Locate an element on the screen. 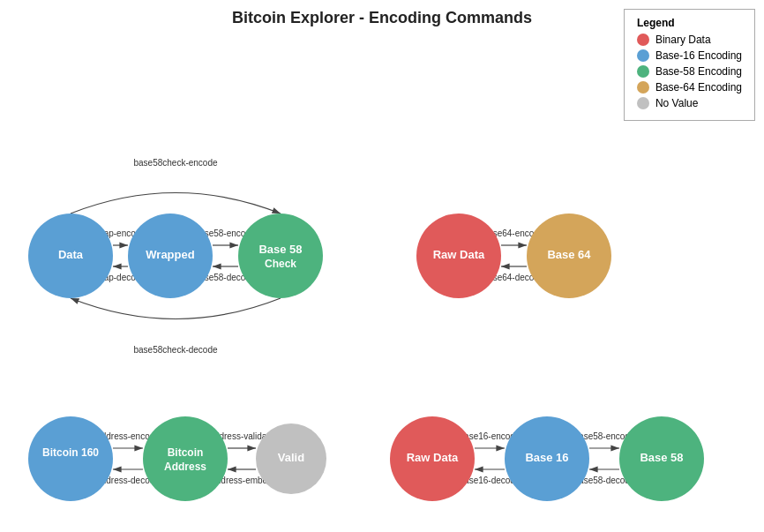 The height and width of the screenshot is (532, 764). base58check-encode-label: base58check-encode is located at coordinates (176, 162).